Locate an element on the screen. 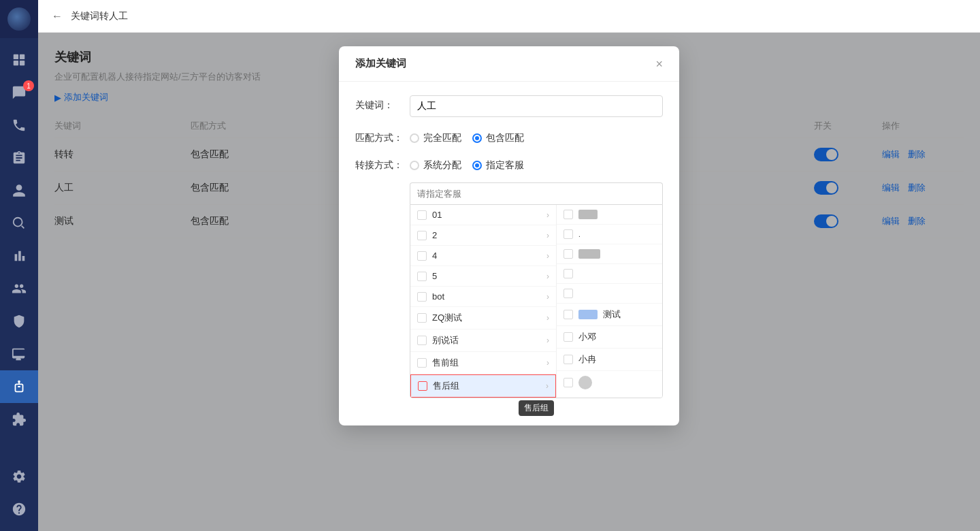 The height and width of the screenshot is (531, 980). sidebar-item-robot is located at coordinates (19, 387).